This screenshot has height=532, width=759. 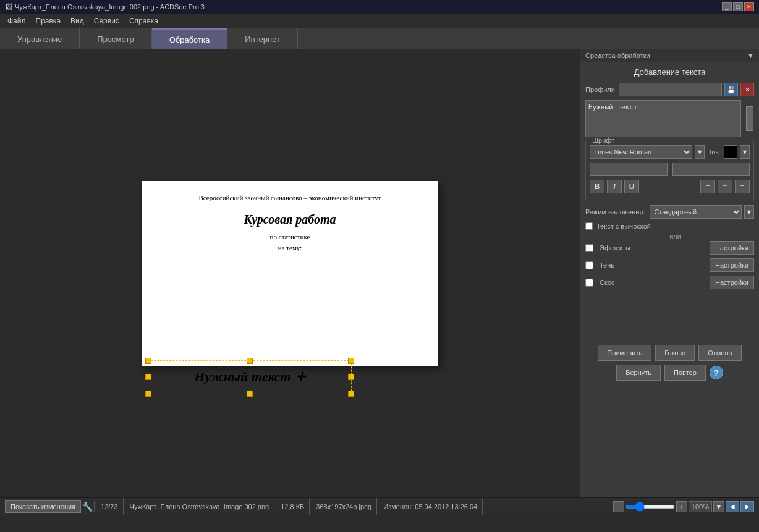 What do you see at coordinates (290, 274) in the screenshot?
I see `document-container: Всероссийский заочный финансово – эконом…` at bounding box center [290, 274].